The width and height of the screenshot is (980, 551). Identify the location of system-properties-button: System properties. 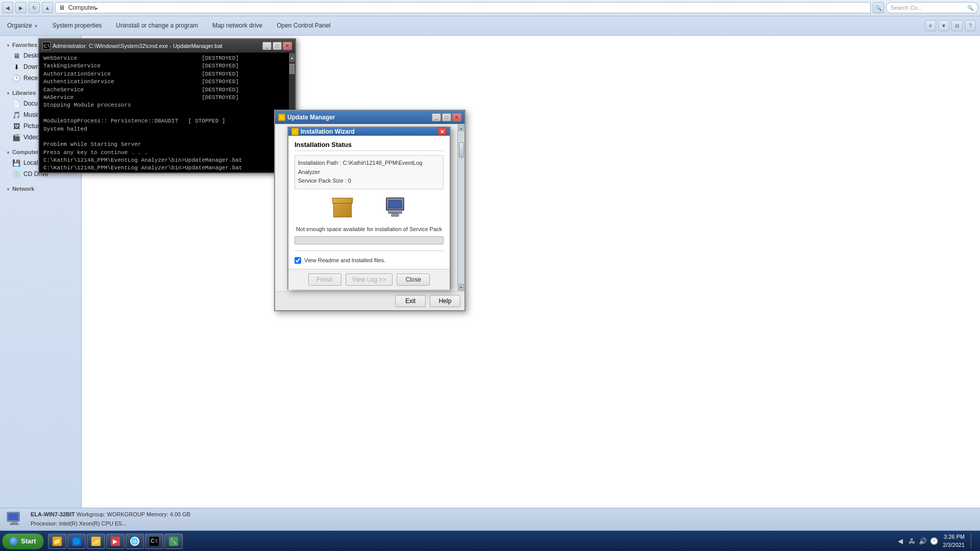
(78, 26).